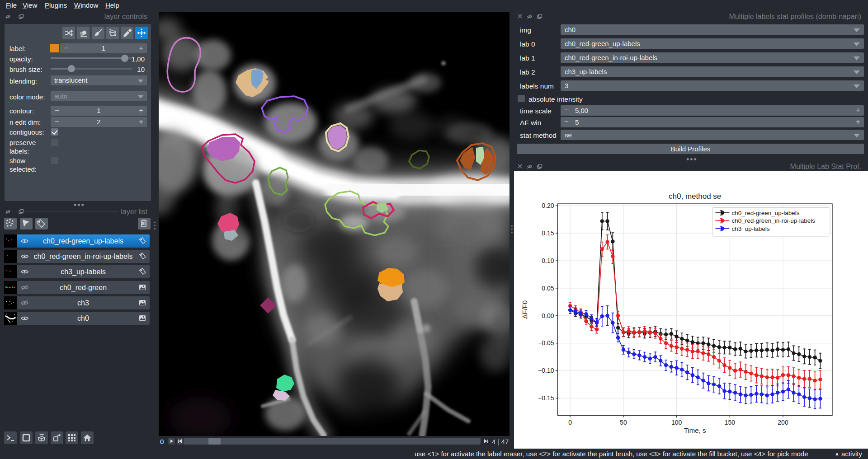 The height and width of the screenshot is (459, 868). Describe the element at coordinates (524, 310) in the screenshot. I see `svg-text: ΔF/F0` at that location.